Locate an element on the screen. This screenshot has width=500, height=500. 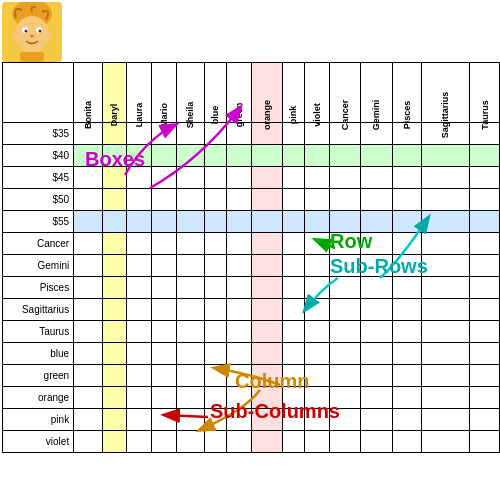
row-green: green is located at coordinates (38, 376).